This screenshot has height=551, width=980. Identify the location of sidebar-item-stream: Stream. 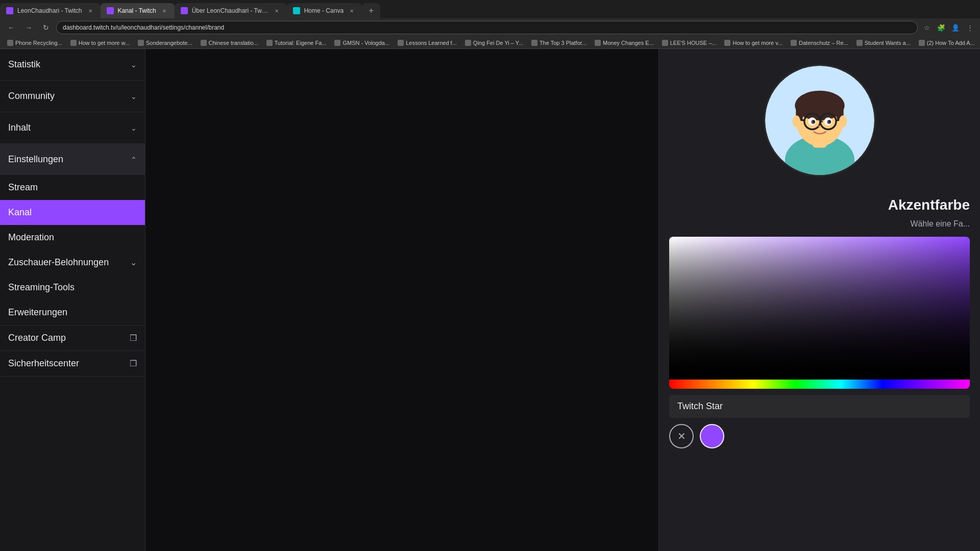
(72, 188).